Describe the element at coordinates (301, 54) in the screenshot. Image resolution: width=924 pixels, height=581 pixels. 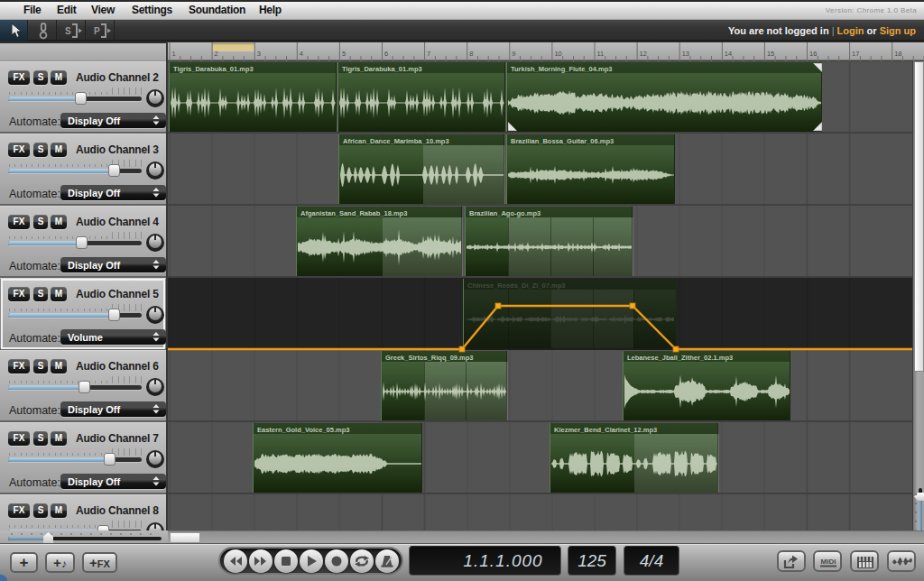
I see `svg-text: 4` at that location.